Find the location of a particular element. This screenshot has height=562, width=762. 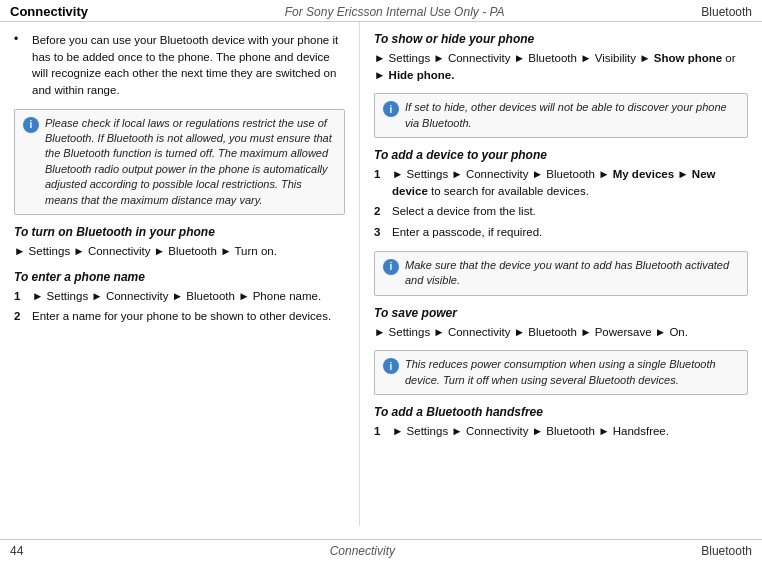

phone-name-steps: 1 ► Settings ► Connectivity ► Bluetooth … is located at coordinates (180, 306).